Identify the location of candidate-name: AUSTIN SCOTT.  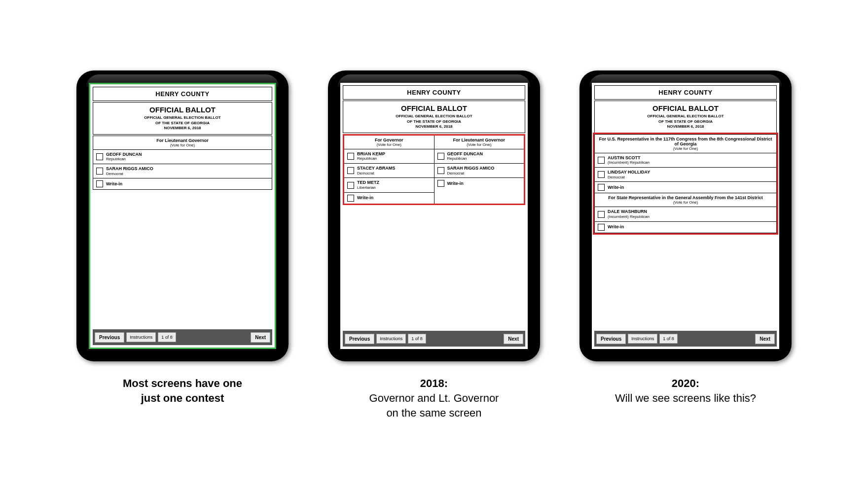
(628, 158).